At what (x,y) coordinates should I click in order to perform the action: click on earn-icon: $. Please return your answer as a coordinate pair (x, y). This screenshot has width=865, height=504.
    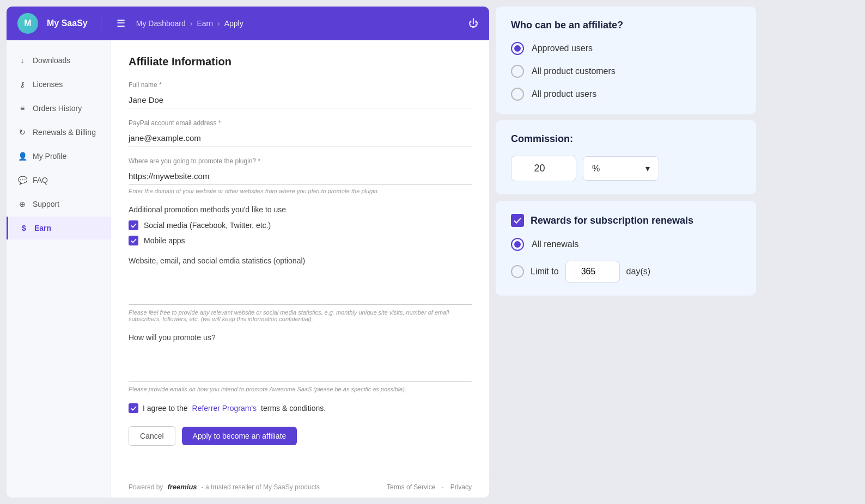
    Looking at the image, I should click on (24, 228).